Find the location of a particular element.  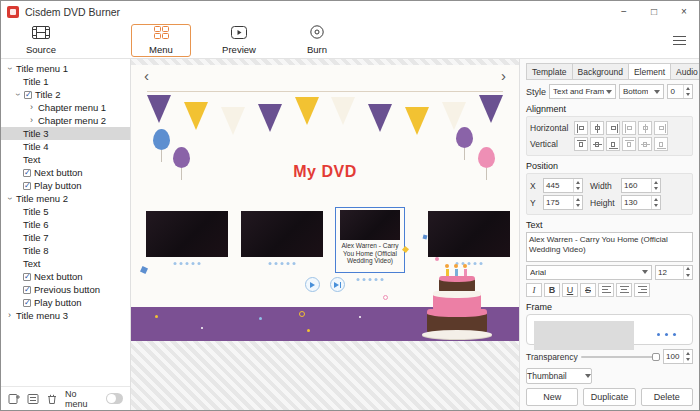

x-spinner: 445 is located at coordinates (563, 186).